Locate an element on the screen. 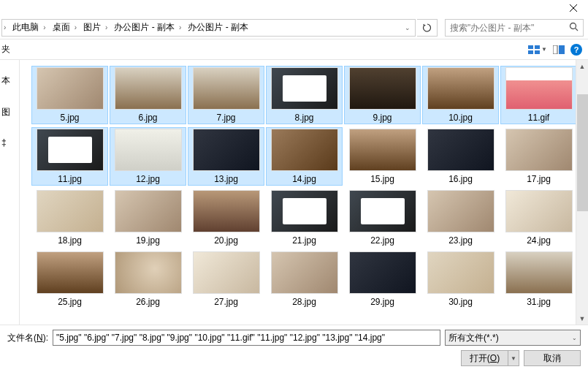 The image size is (588, 383). thumbnail-label: 12.jpg is located at coordinates (148, 179).